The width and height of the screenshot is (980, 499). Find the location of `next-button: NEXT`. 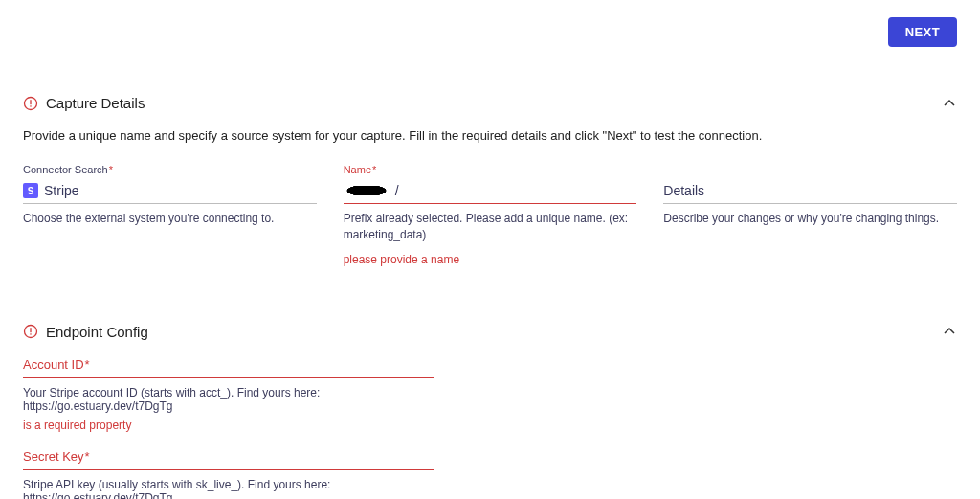

next-button: NEXT is located at coordinates (923, 33).